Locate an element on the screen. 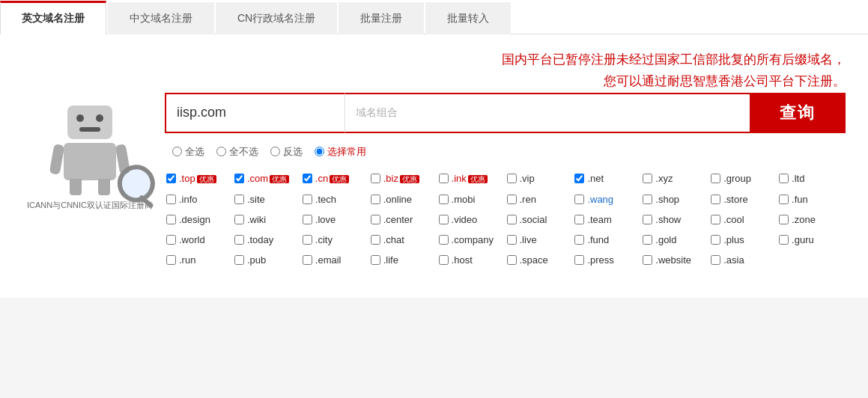 The width and height of the screenshot is (868, 398). radio-all-label: 全选 is located at coordinates (195, 152).